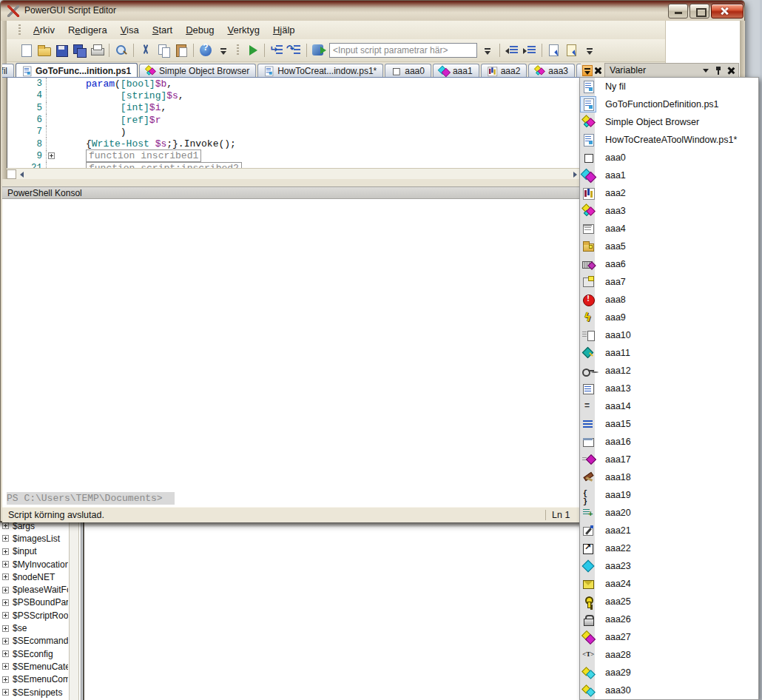 Image resolution: width=762 pixels, height=700 pixels. Describe the element at coordinates (34, 539) in the screenshot. I see `variable-tree-item: $imagesList` at that location.